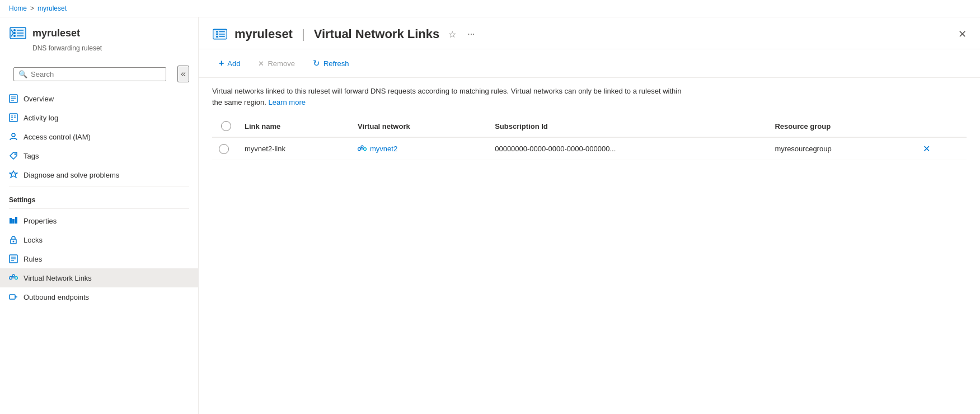  Describe the element at coordinates (99, 187) in the screenshot. I see `settings-divider` at that location.